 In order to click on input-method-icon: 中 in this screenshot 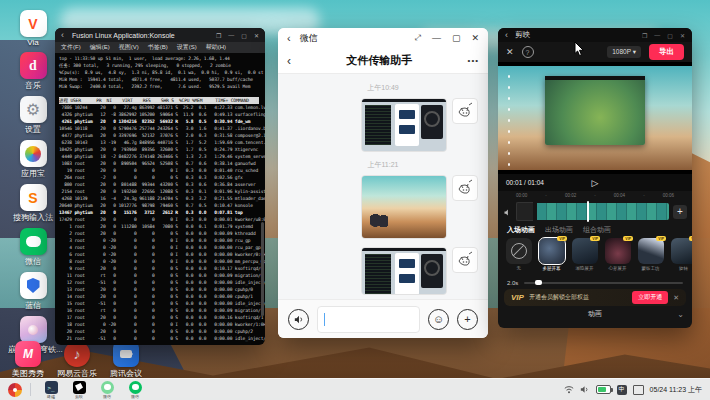, I will do `click(622, 390)`.